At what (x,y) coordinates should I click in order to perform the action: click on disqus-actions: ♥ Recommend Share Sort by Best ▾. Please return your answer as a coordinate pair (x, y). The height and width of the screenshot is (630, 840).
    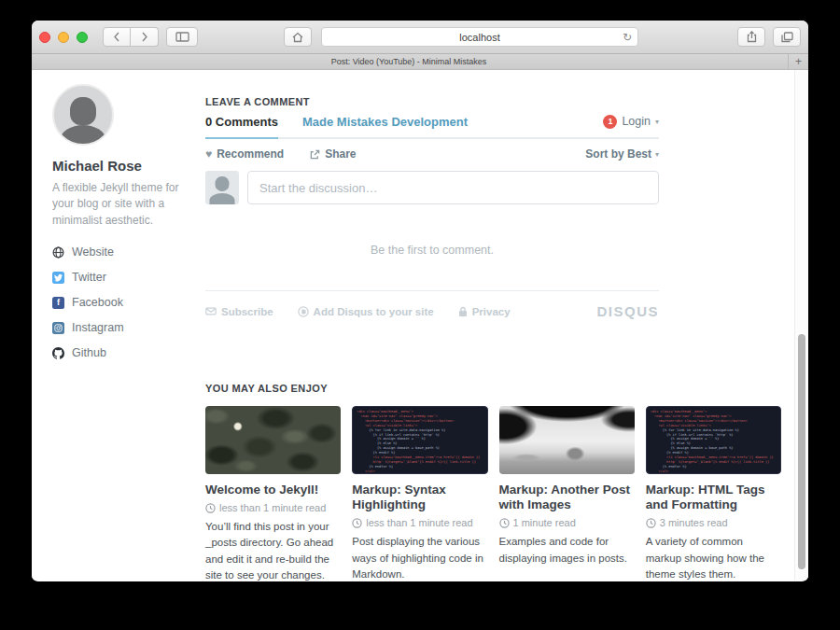
    Looking at the image, I should click on (432, 153).